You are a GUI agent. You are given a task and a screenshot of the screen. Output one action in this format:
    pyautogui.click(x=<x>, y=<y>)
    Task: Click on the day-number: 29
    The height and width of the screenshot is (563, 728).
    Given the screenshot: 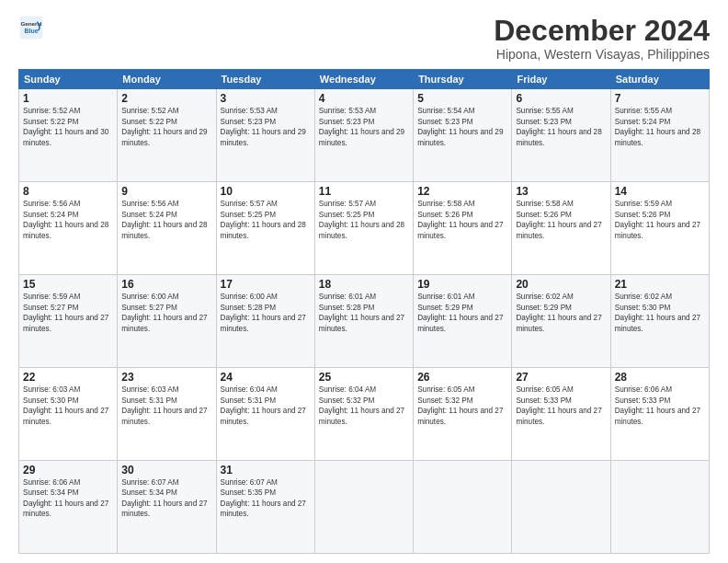 What is the action you would take?
    pyautogui.click(x=68, y=470)
    